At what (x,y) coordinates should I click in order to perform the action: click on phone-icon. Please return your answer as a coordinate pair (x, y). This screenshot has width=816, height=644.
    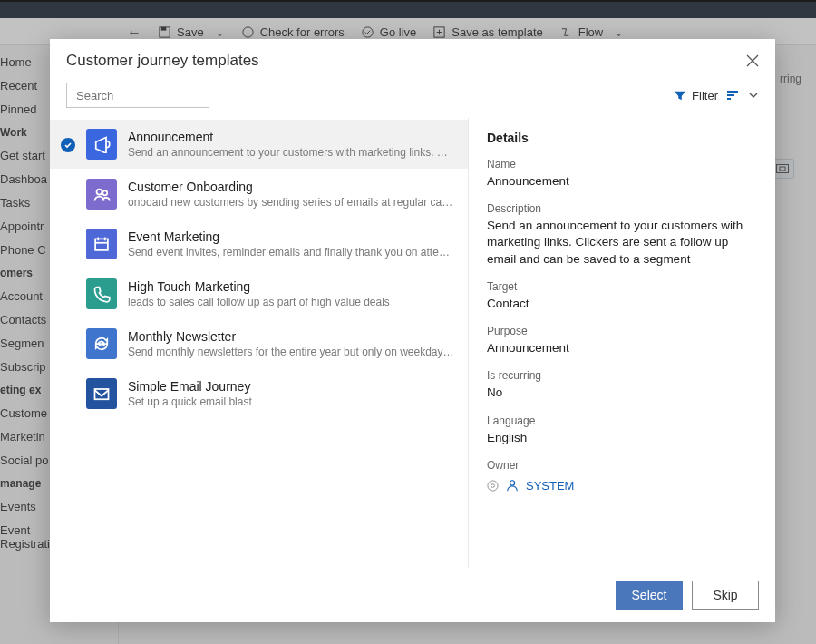
    Looking at the image, I should click on (102, 294).